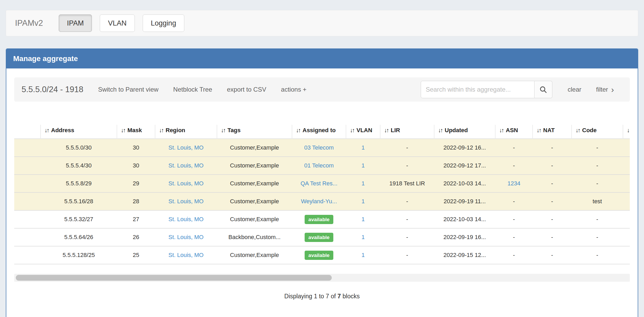  Describe the element at coordinates (322, 278) in the screenshot. I see `horizontal-scrollbar-track` at that location.